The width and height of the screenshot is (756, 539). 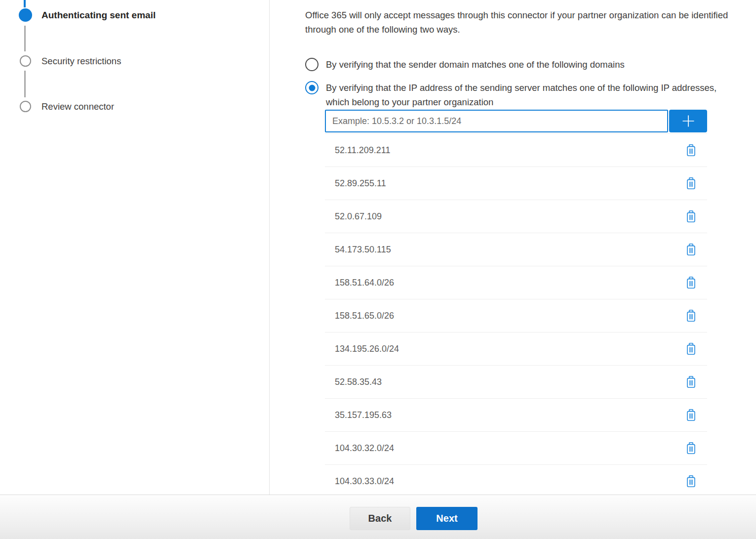 What do you see at coordinates (364, 283) in the screenshot?
I see `ip-value: 158.51.64.0/26` at bounding box center [364, 283].